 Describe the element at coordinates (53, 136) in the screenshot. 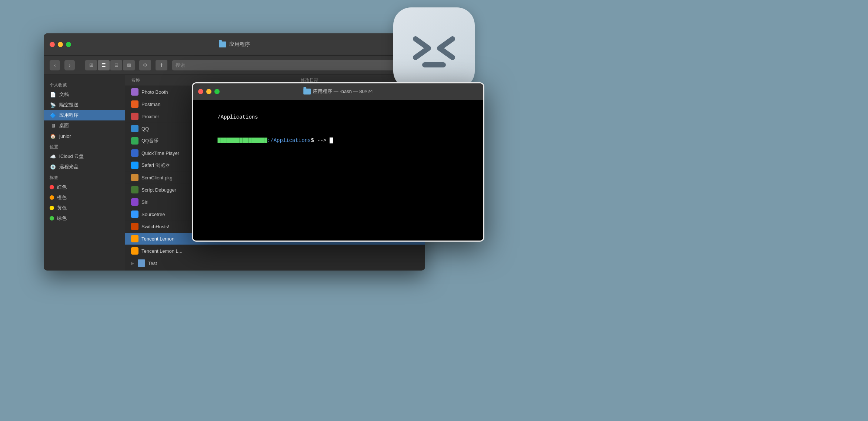

I see `home-icon: 🏠` at that location.